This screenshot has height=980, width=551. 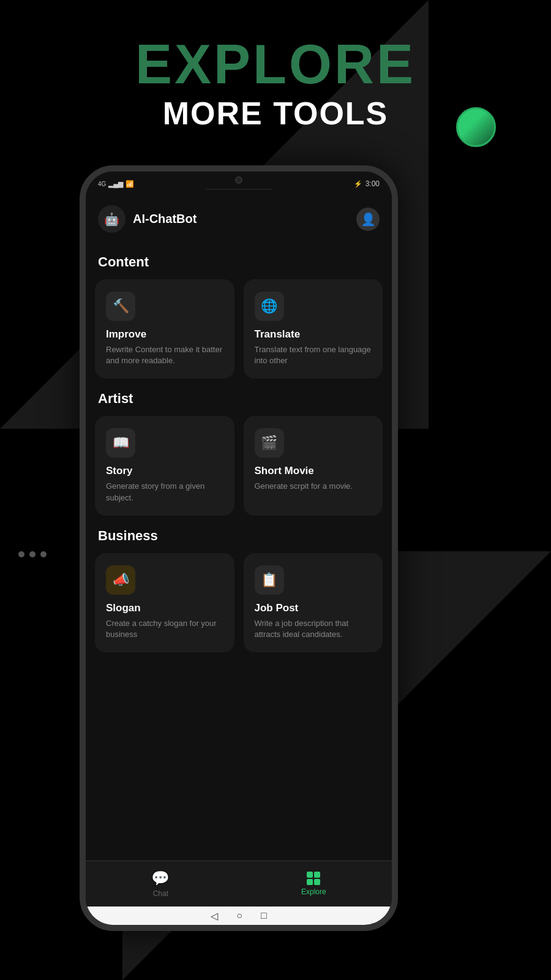 I want to click on bot-icon: 🤖, so click(x=111, y=219).